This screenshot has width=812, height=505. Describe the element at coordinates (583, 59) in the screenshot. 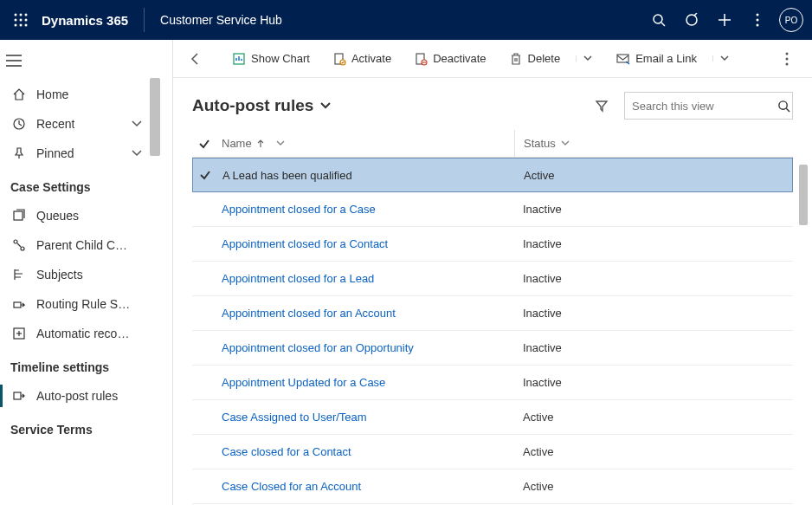

I see `delete-split` at that location.